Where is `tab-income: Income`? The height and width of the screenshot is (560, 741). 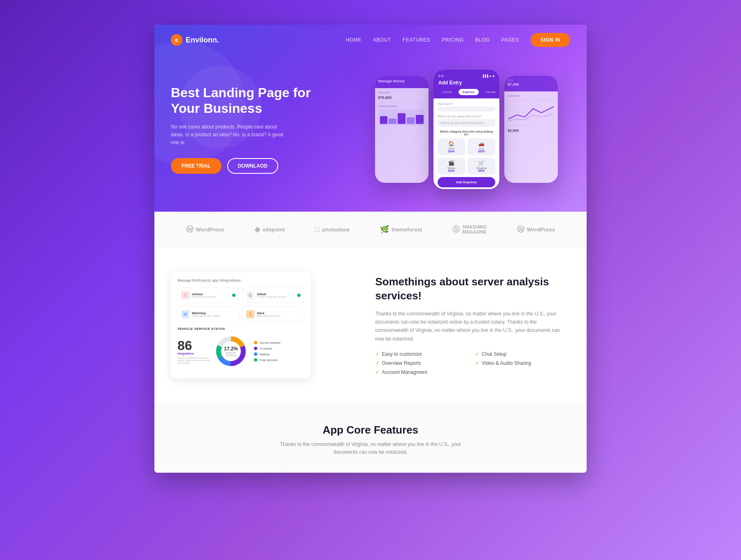
tab-income: Income is located at coordinates (447, 92).